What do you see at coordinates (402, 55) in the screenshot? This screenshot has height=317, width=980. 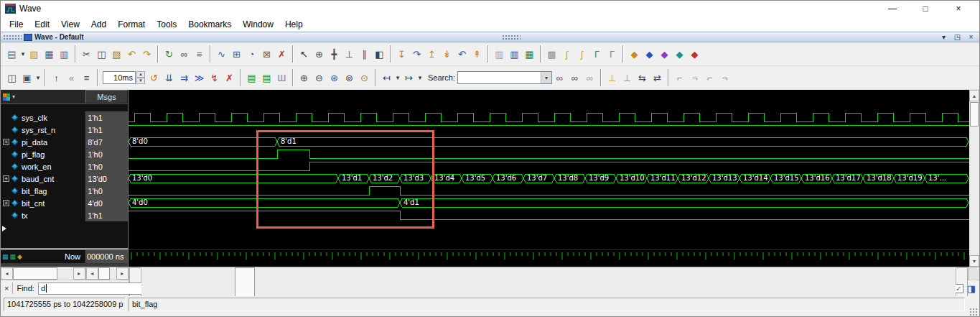 I see `cursor-down-icon: ↧` at bounding box center [402, 55].